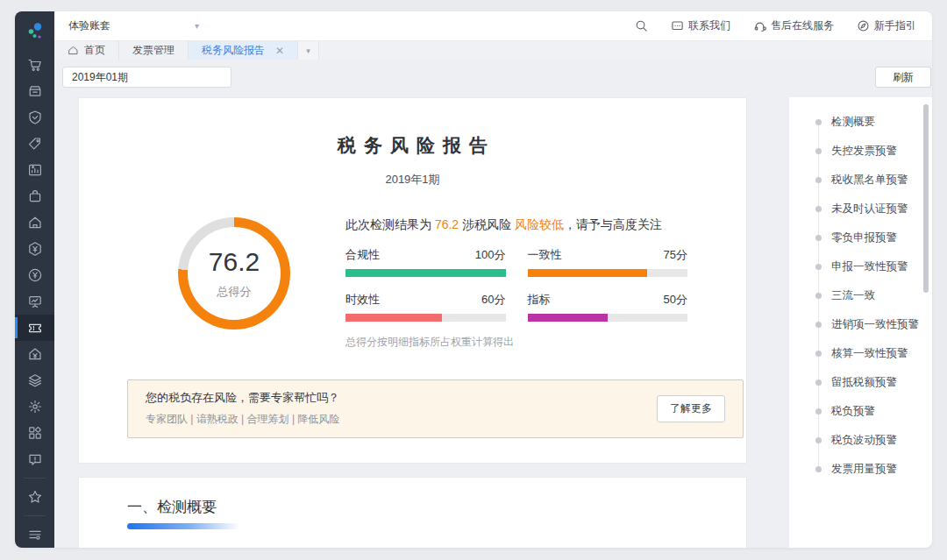 This screenshot has width=947, height=560. What do you see at coordinates (861, 324) in the screenshot?
I see `nav-item-进销项一致性预警: 进销项一致性预警` at bounding box center [861, 324].